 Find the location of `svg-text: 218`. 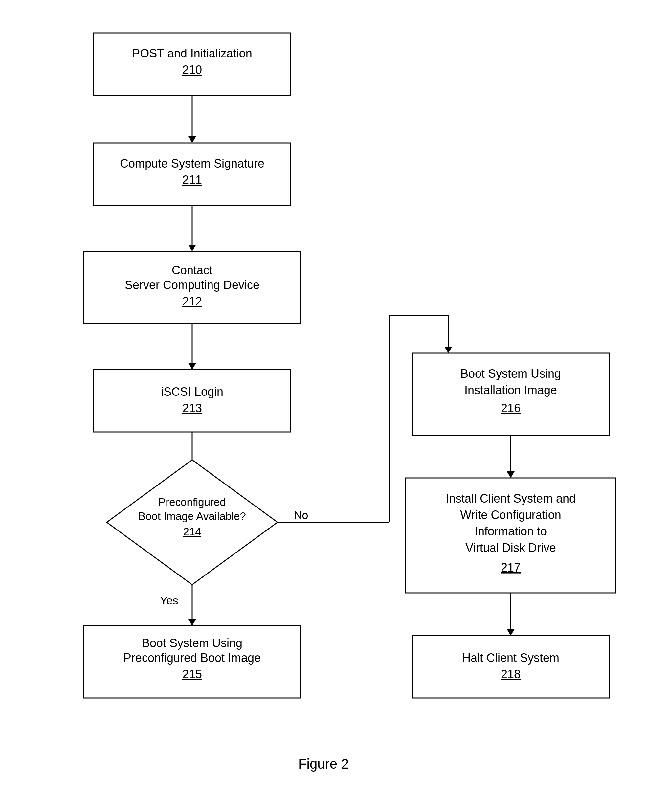

svg-text: 218 is located at coordinates (511, 674).